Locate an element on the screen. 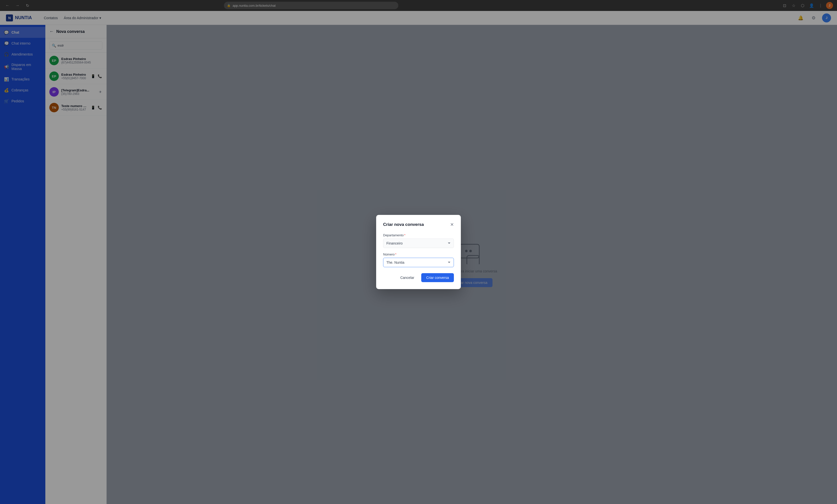 The height and width of the screenshot is (504, 837). department-form-group: Departamento * Financeiro Suporte Vendas is located at coordinates (418, 240).